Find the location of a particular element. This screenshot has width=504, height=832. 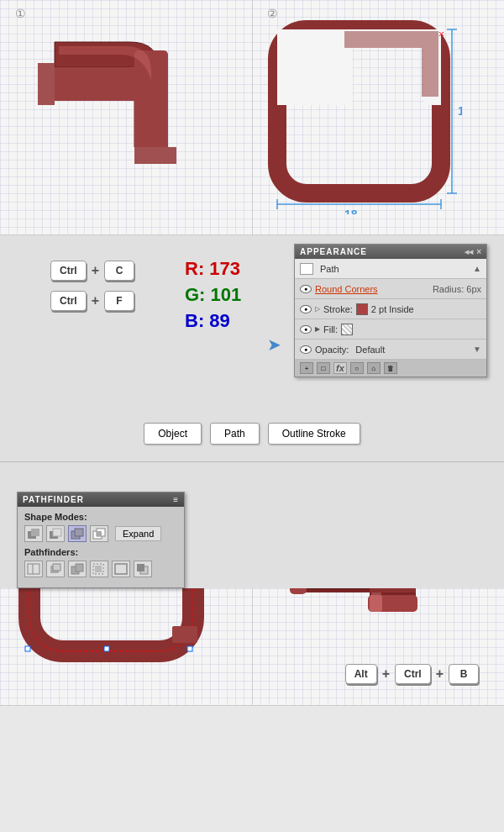

shape1-svg is located at coordinates (113, 118).